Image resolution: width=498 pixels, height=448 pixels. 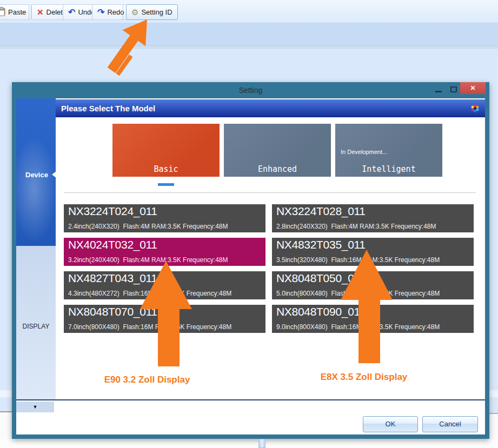 What do you see at coordinates (36, 323) in the screenshot?
I see `sidebar-tab-display: DISPLAY` at bounding box center [36, 323].